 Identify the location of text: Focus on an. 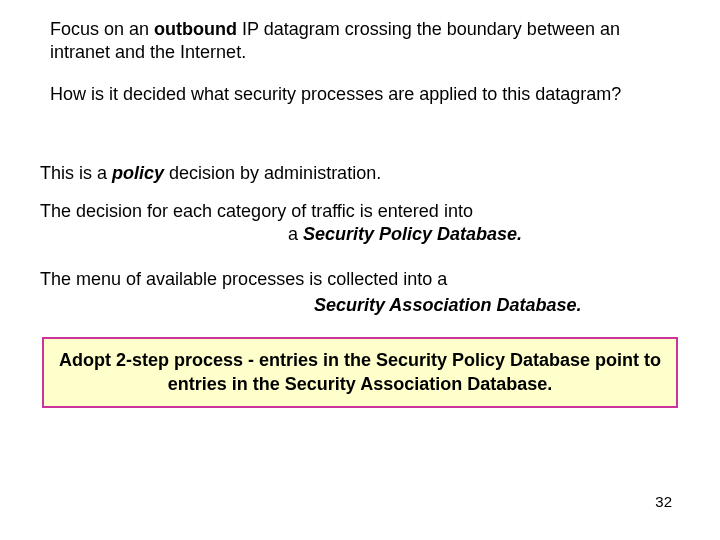
(102, 29).